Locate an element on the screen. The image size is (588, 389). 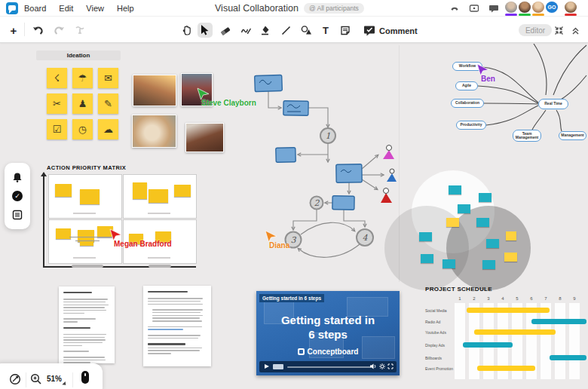
mindmap-node: Productivity is located at coordinates (471, 125).